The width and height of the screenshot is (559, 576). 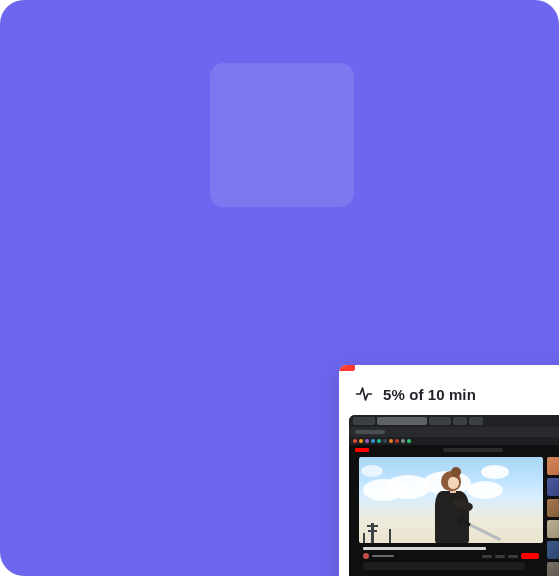 I want to click on channel-avatar, so click(x=366, y=556).